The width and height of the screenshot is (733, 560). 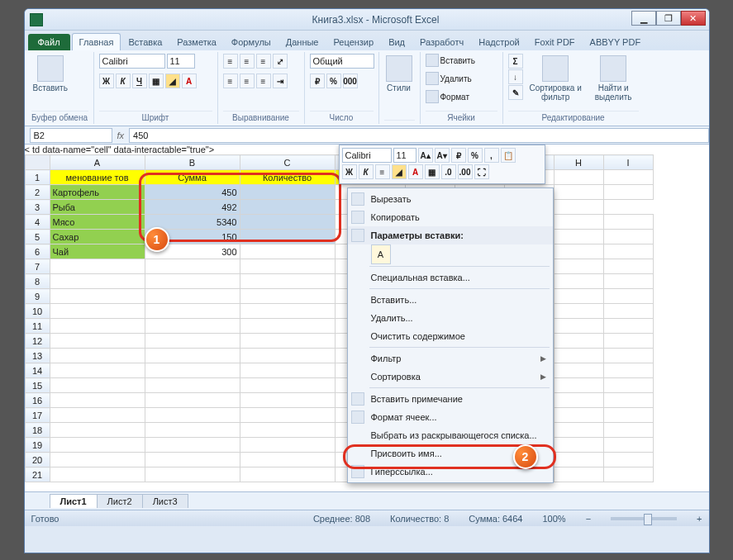 What do you see at coordinates (121, 135) in the screenshot?
I see `fx-icon: fx` at bounding box center [121, 135].